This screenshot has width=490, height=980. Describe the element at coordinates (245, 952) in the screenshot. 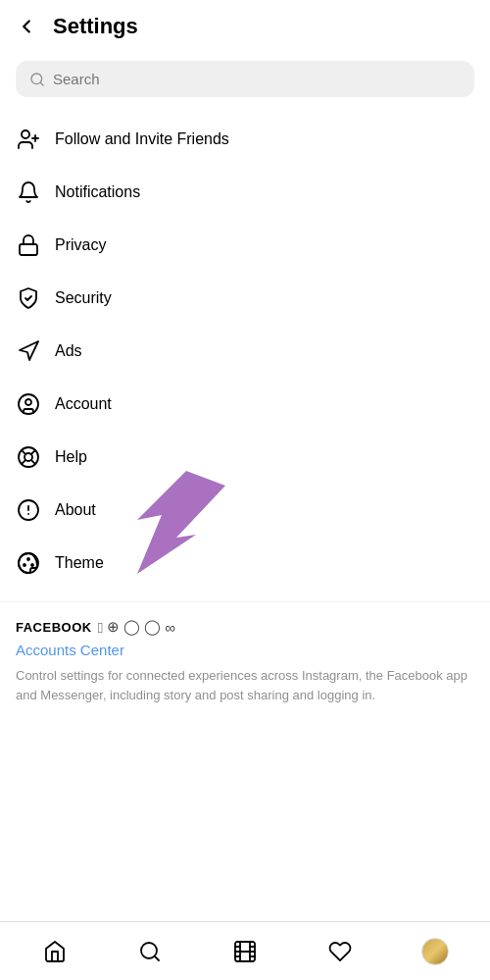

I see `nav-reels` at that location.